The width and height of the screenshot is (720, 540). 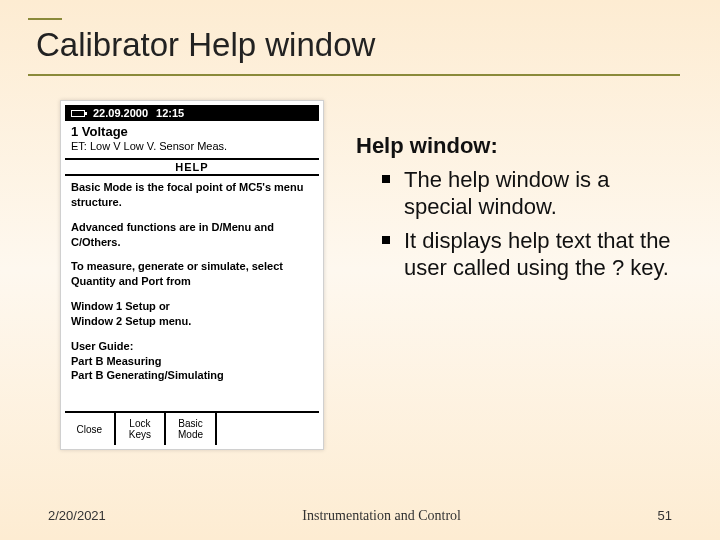 What do you see at coordinates (77, 516) in the screenshot?
I see `footer-date: 2/20/2021` at bounding box center [77, 516].